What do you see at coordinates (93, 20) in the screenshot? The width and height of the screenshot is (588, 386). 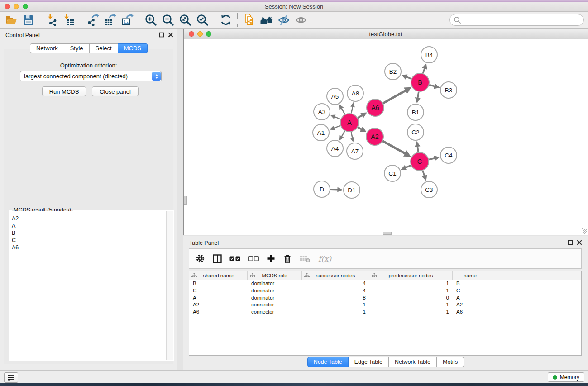 I see `export-network-button` at bounding box center [93, 20].